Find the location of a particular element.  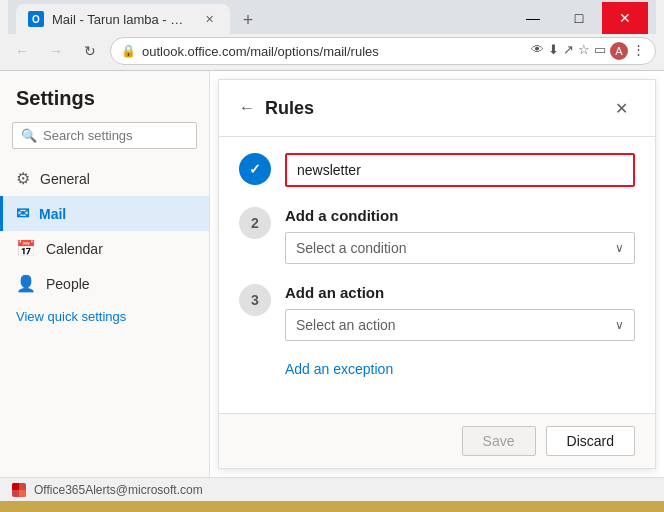

tab-favicon: O is located at coordinates (36, 19).